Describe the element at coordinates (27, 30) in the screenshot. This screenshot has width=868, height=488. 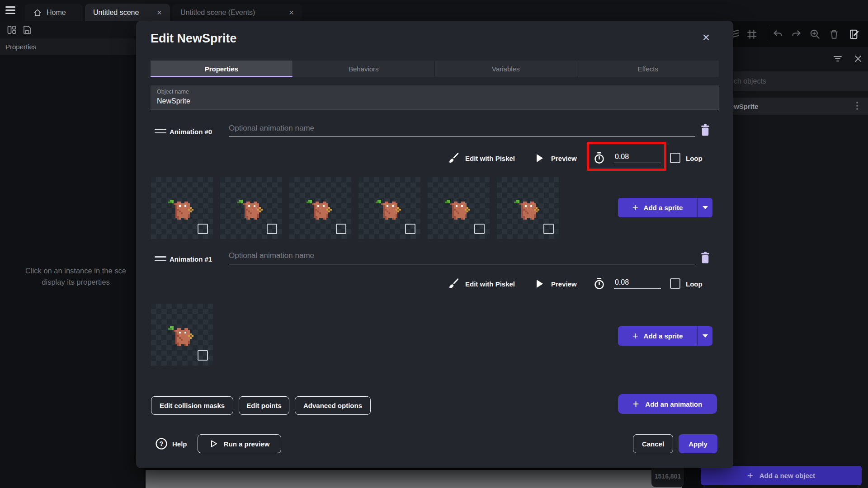
I see `save-icon` at that location.